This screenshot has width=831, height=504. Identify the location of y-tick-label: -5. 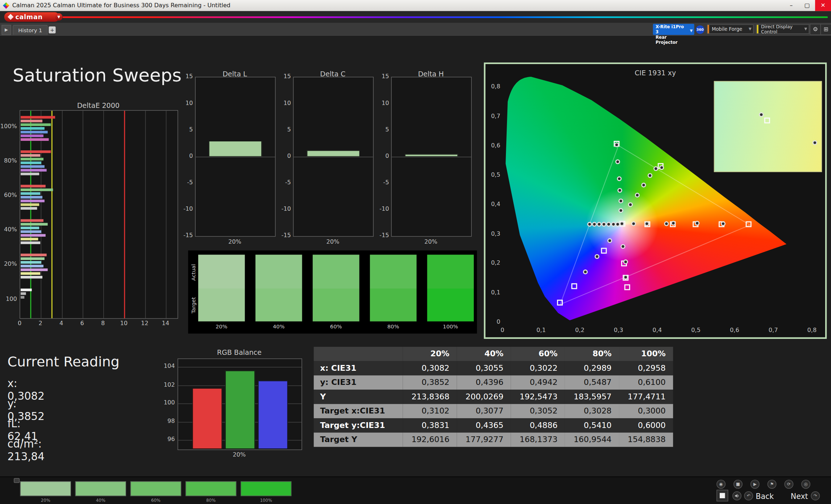
(285, 182).